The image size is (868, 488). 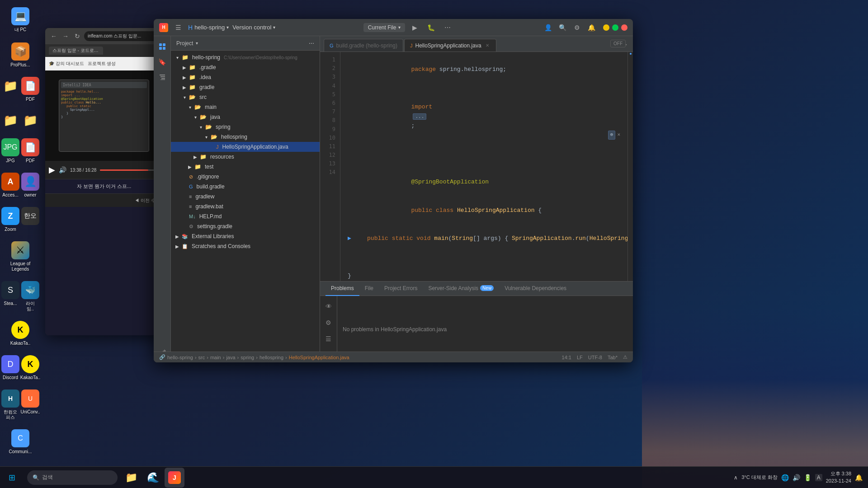 What do you see at coordinates (62, 170) in the screenshot?
I see `volume-button: 🔊` at bounding box center [62, 170].